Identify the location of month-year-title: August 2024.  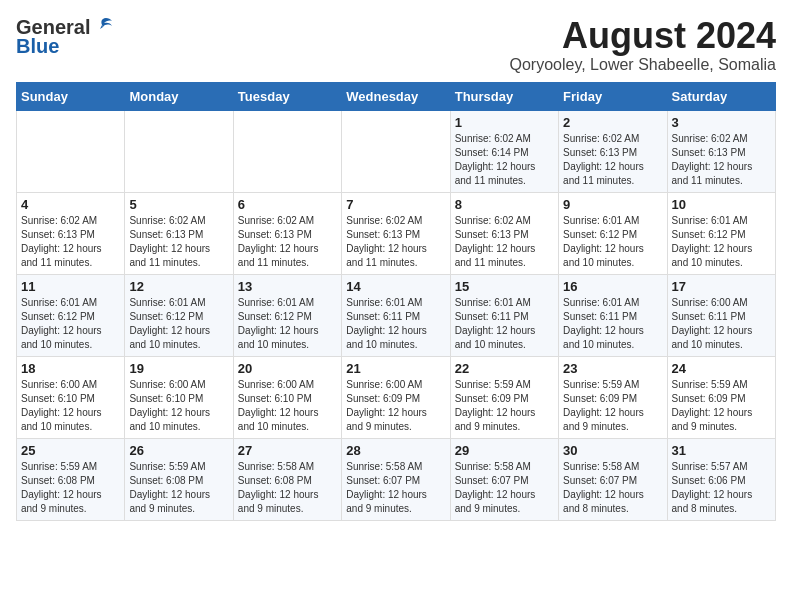
(642, 36).